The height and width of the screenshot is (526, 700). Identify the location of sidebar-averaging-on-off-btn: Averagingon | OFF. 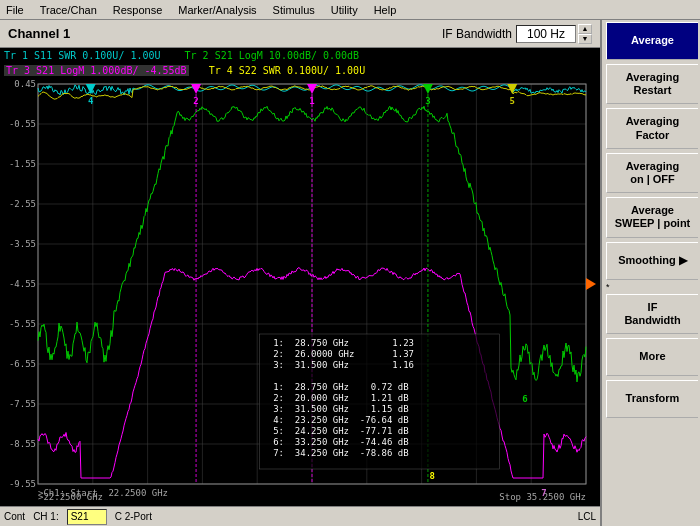
(652, 173).